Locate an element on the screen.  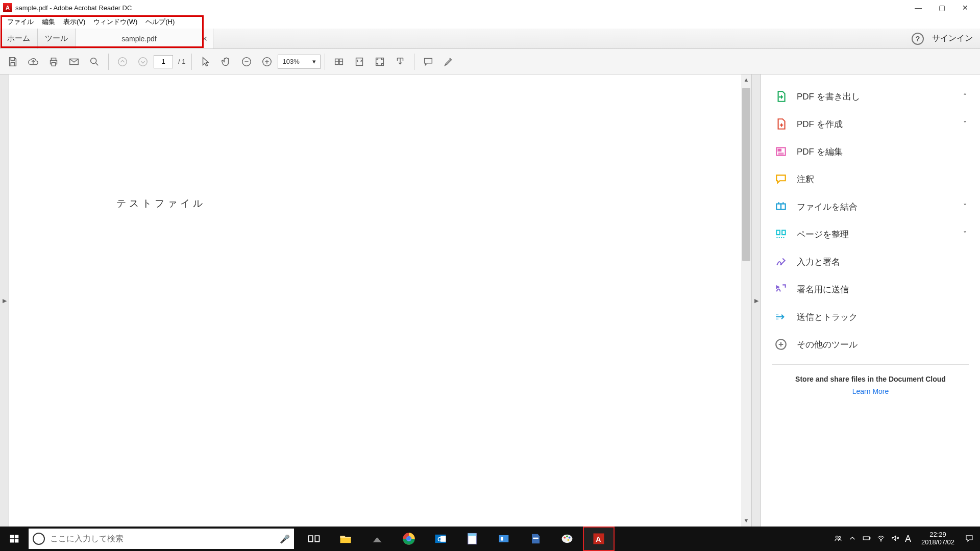
help-icon: ? is located at coordinates (918, 39).